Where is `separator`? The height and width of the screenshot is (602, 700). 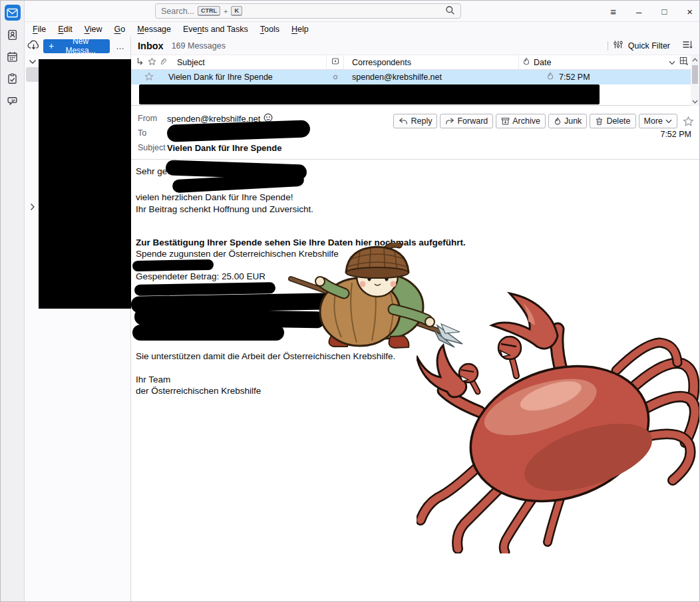
separator is located at coordinates (608, 46).